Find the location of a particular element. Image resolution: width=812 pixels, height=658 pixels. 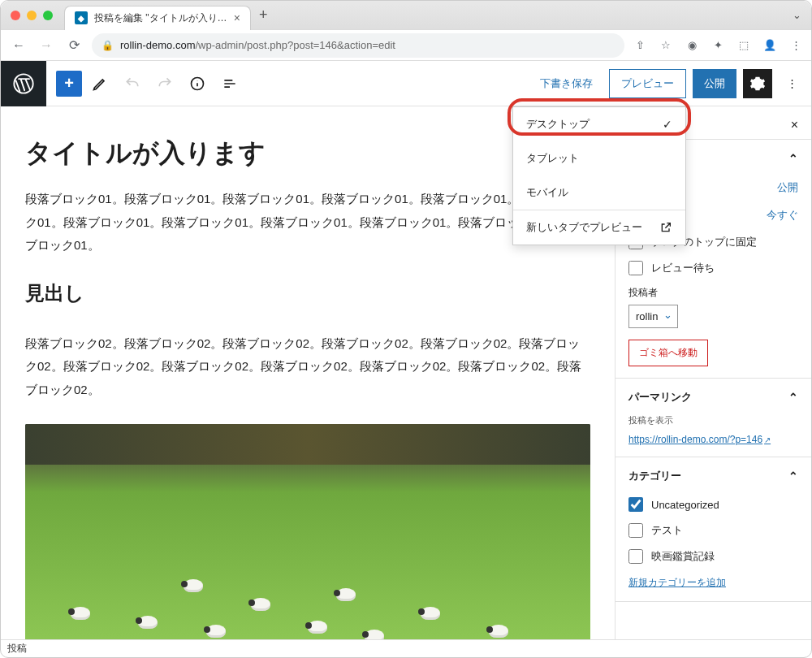

permalink-panel-title: パーマリンク is located at coordinates (660, 397).